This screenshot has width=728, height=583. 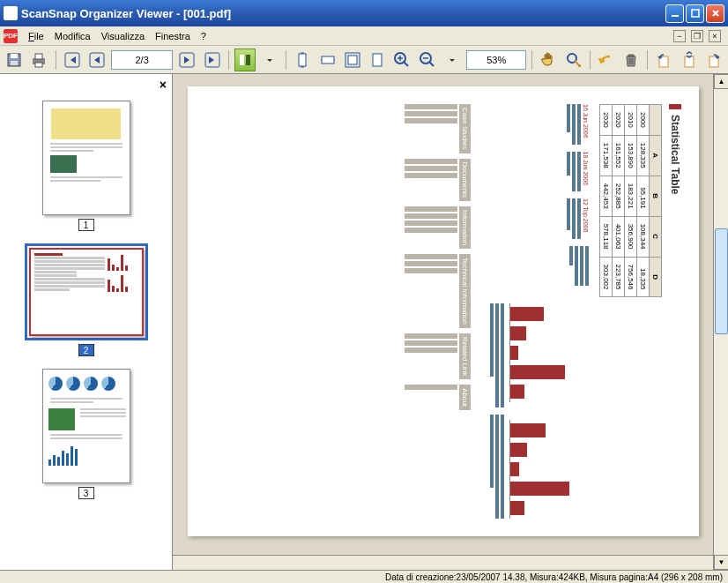 What do you see at coordinates (585, 172) in the screenshot?
I see `date-label: 18 Jun 2006` at bounding box center [585, 172].